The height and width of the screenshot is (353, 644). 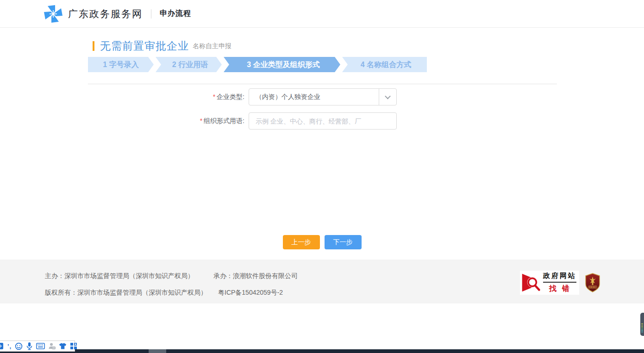 What do you see at coordinates (531, 283) in the screenshot?
I see `error-report-magnifier-icon` at bounding box center [531, 283].